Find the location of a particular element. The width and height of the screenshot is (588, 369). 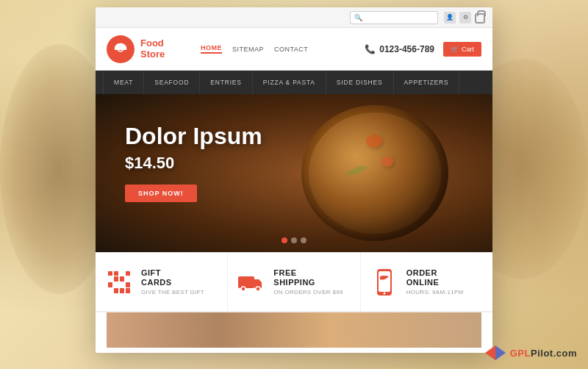

bowl-icon is located at coordinates (121, 49).